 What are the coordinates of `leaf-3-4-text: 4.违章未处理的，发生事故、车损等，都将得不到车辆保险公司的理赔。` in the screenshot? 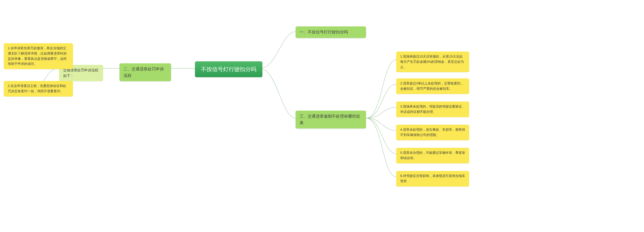 It's located at (433, 132).